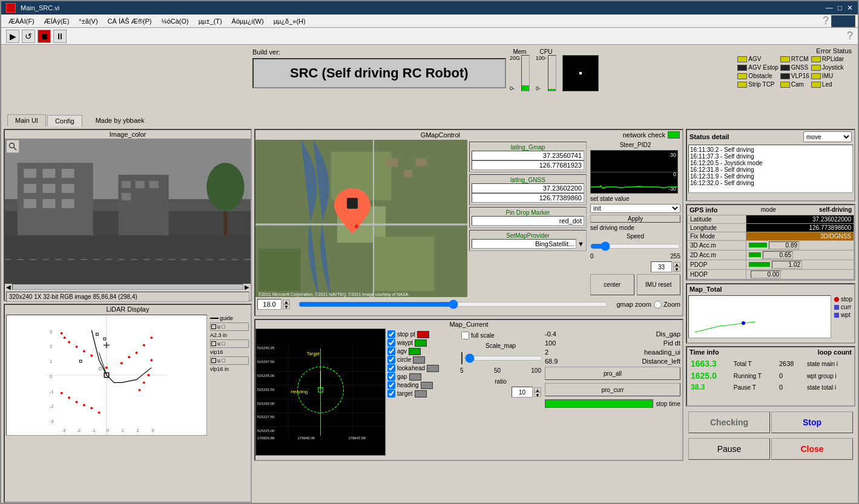 Image resolution: width=859 pixels, height=504 pixels. Describe the element at coordinates (795, 68) in the screenshot. I see `gnss-indicator: GNSS` at that location.